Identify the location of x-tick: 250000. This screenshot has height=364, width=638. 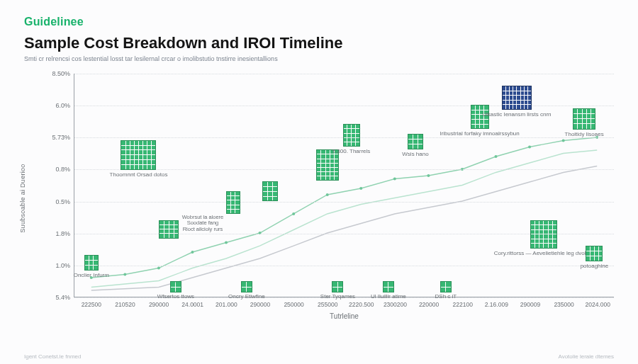
(293, 305).